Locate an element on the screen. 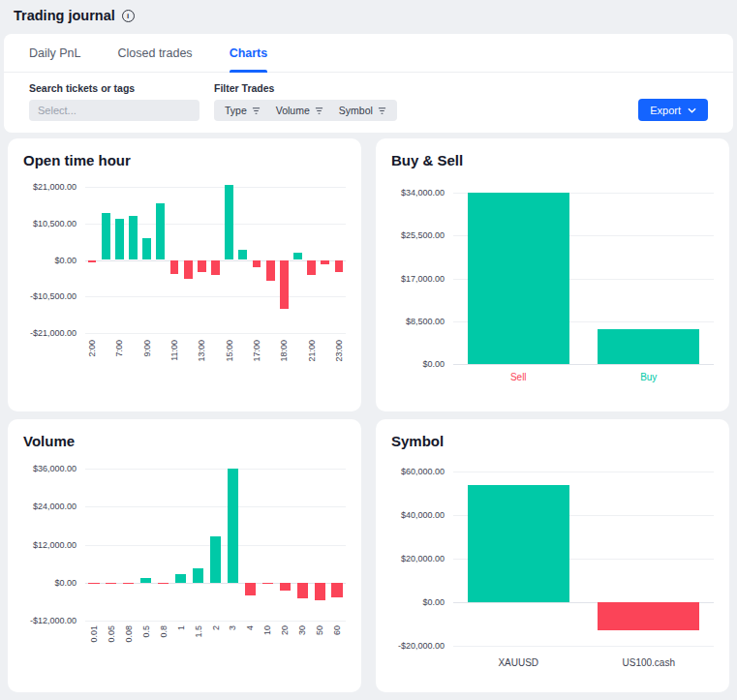  x-tick-label: 10 is located at coordinates (267, 650).